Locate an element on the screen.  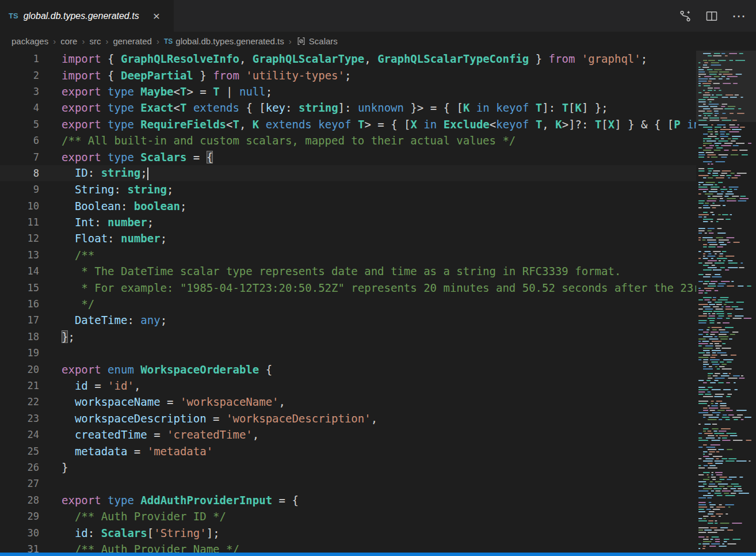
code-line: 27 is located at coordinates (348, 483).